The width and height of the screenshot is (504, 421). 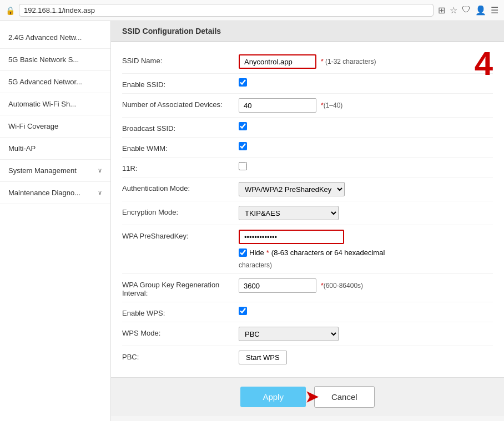 I want to click on pbc-control: Start WPS, so click(x=366, y=357).